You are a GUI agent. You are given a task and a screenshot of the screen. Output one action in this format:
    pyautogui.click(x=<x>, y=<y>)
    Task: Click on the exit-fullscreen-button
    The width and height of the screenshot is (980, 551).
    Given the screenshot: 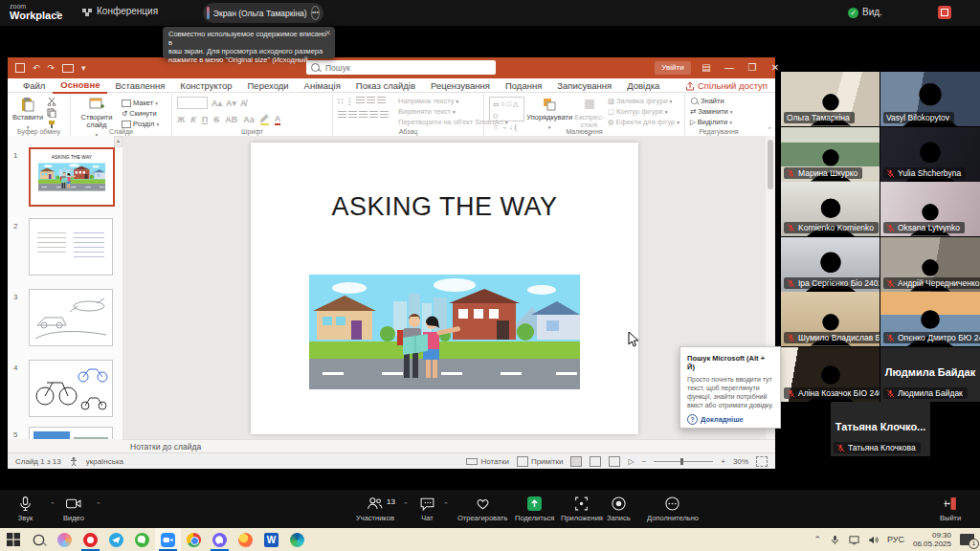 What is the action you would take?
    pyautogui.click(x=945, y=12)
    